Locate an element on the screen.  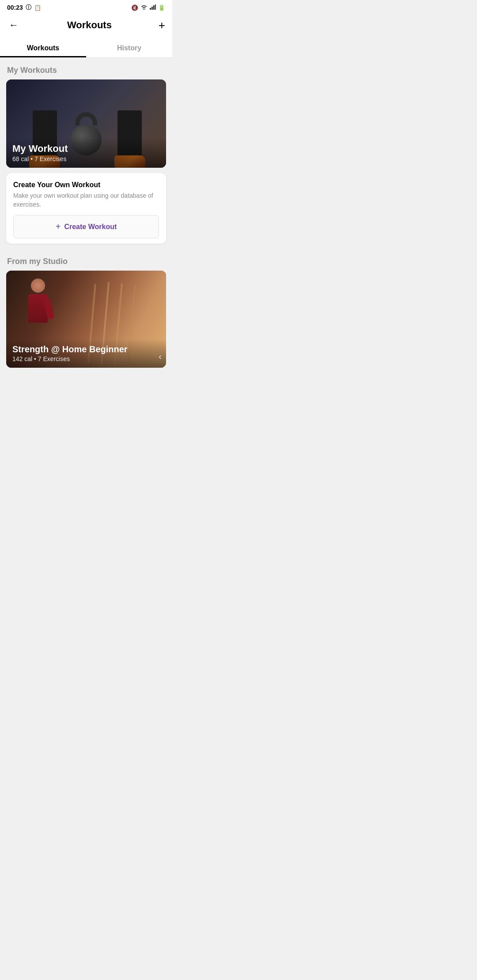
tab-workouts: Workouts is located at coordinates (43, 48).